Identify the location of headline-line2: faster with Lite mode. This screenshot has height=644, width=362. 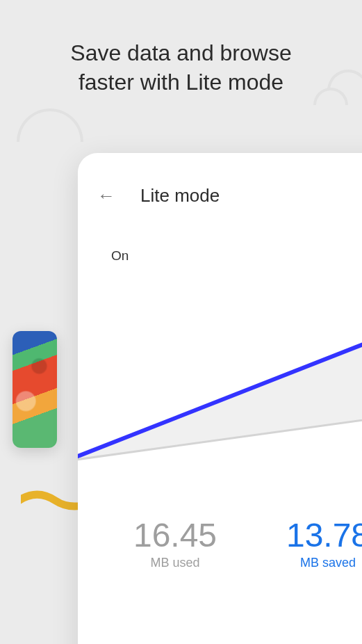
(181, 83).